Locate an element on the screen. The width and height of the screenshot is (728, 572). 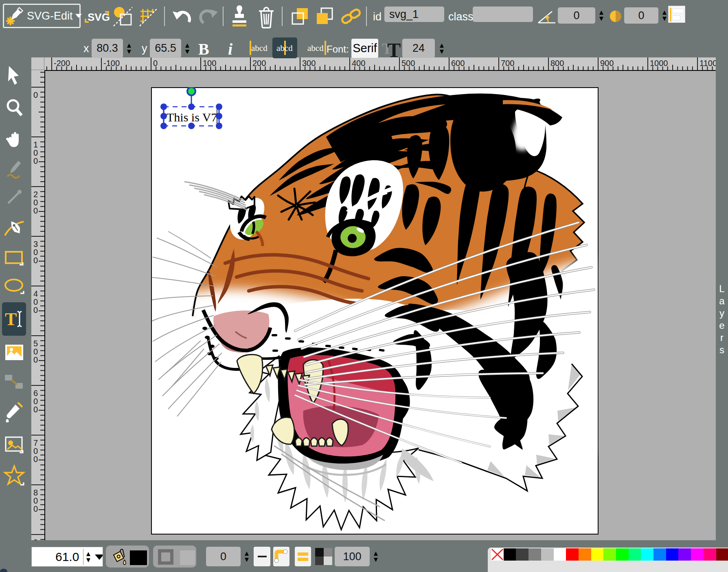
svg-text: 1100 is located at coordinates (708, 63).